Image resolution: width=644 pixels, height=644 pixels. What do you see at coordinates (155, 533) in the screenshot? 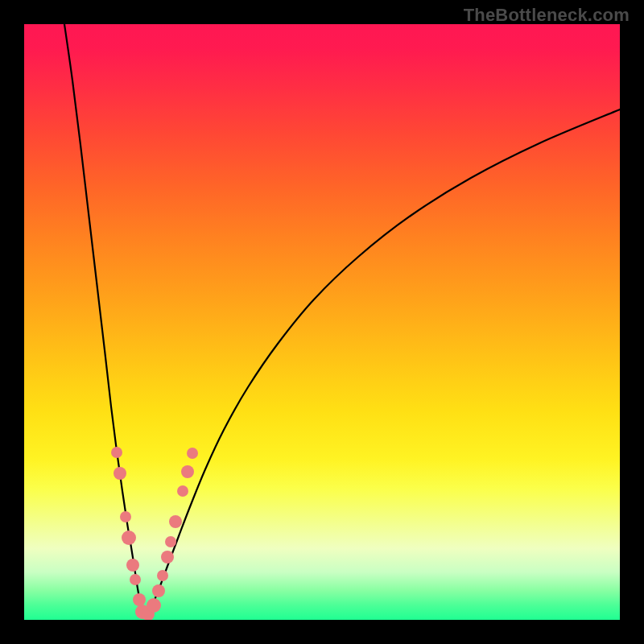
I see `marker-group` at bounding box center [155, 533].